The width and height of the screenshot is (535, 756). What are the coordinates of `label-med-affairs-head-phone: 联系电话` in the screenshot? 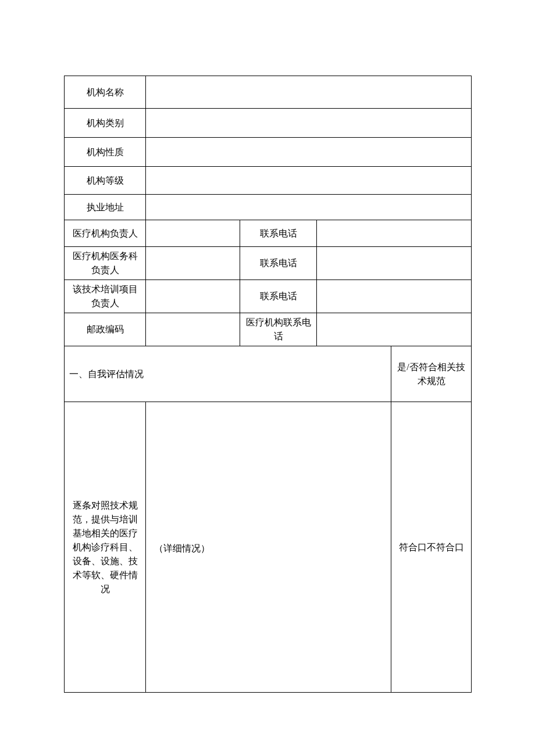 It's located at (279, 264).